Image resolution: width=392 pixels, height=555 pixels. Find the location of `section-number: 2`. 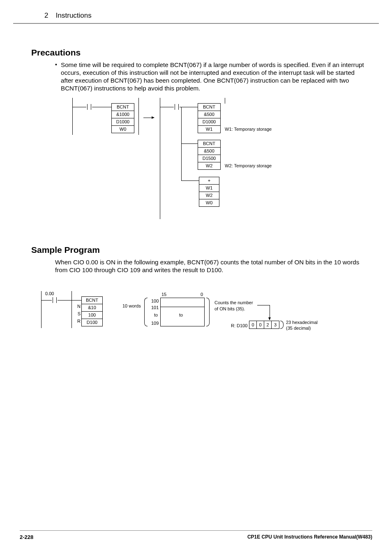

section-number: 2 is located at coordinates (46, 16).